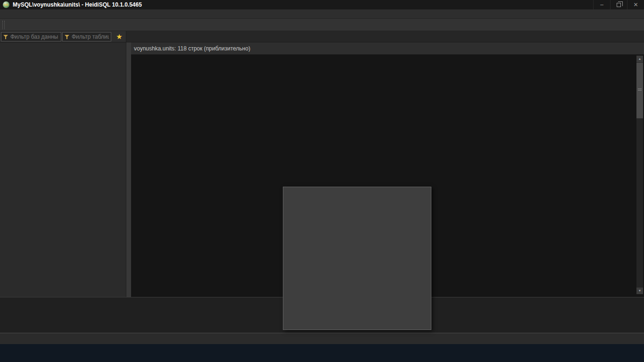 The width and height of the screenshot is (644, 362). I want to click on database-tree, so click(63, 170).